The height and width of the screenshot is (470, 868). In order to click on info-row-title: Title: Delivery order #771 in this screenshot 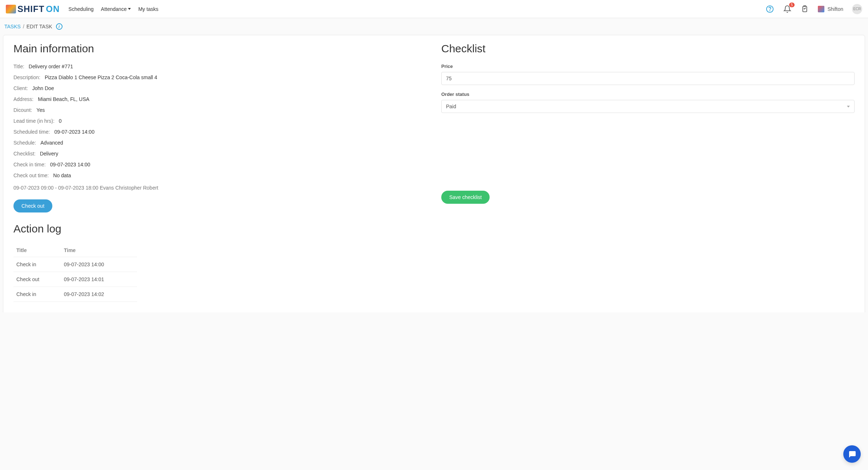, I will do `click(220, 66)`.